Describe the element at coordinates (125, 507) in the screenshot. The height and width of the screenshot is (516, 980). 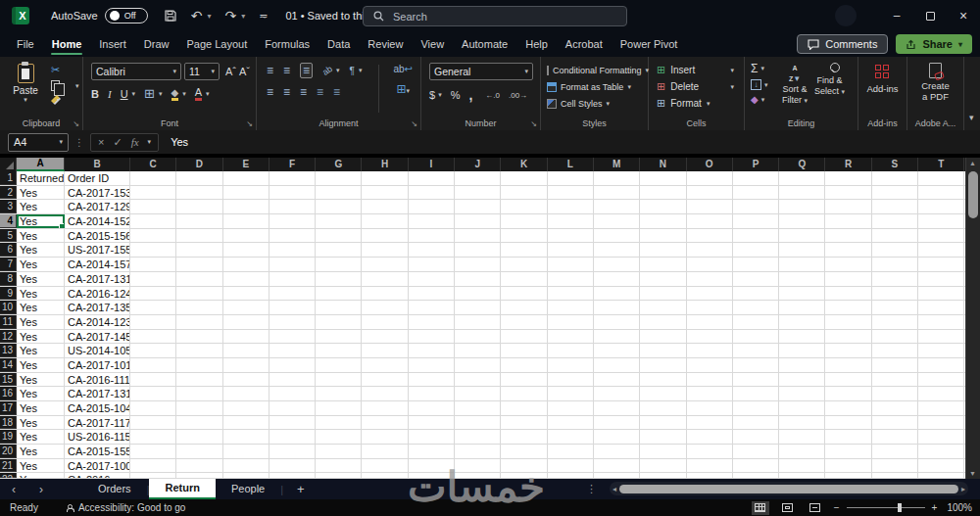
I see `accessibility-status: Accessibility: Good to go` at that location.